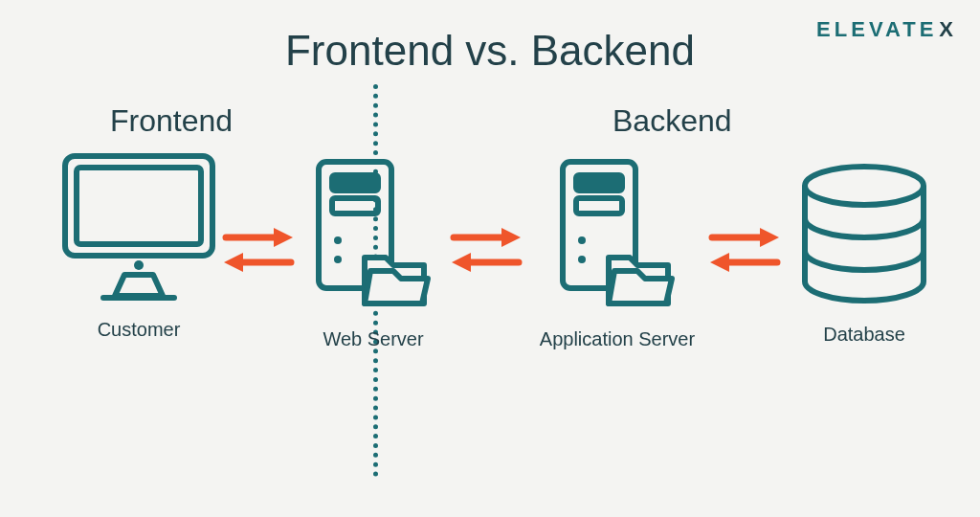 Image resolution: width=980 pixels, height=517 pixels. Describe the element at coordinates (672, 121) in the screenshot. I see `section-backend-label: Backend` at that location.